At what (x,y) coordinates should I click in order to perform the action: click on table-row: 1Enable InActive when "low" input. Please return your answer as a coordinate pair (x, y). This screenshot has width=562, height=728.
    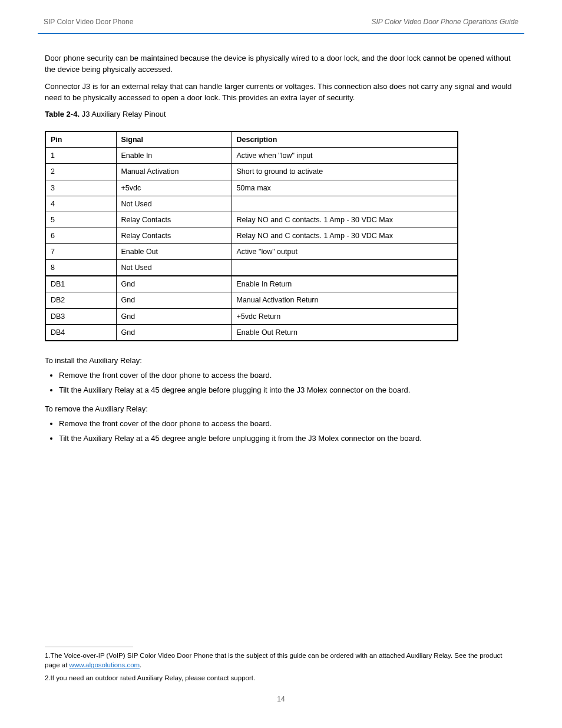
    Looking at the image, I should click on (252, 156).